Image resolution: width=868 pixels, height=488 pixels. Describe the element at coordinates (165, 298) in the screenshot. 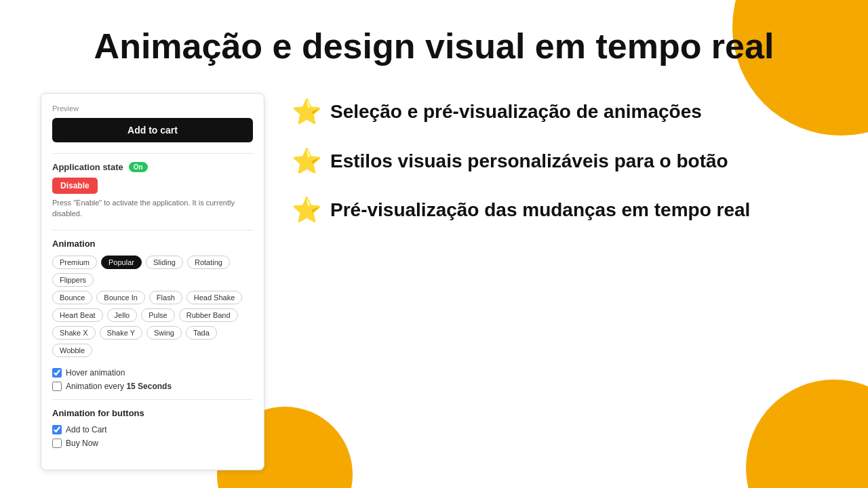

I see `tag-flash: Flash` at that location.